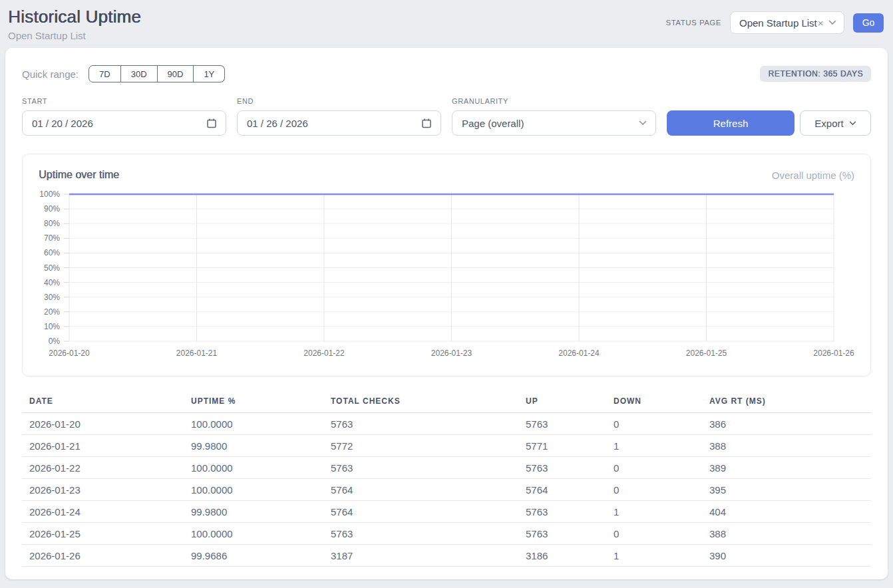 This screenshot has width=893, height=588. I want to click on table-cell: 2026-01-20, so click(106, 424).